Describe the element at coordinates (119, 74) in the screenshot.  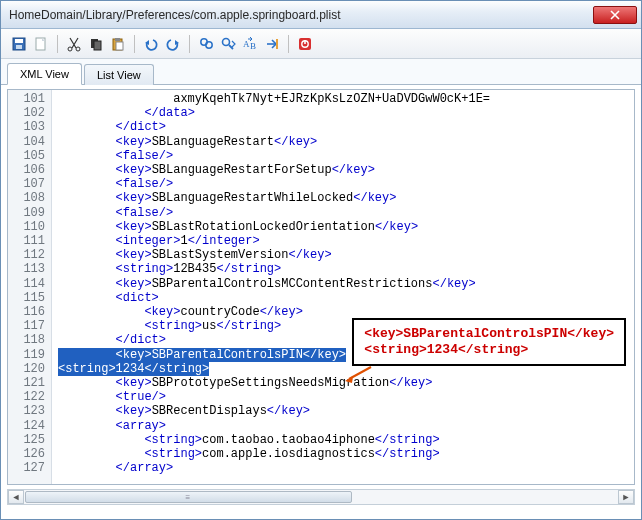
I see `tab-list-view: List View` at that location.